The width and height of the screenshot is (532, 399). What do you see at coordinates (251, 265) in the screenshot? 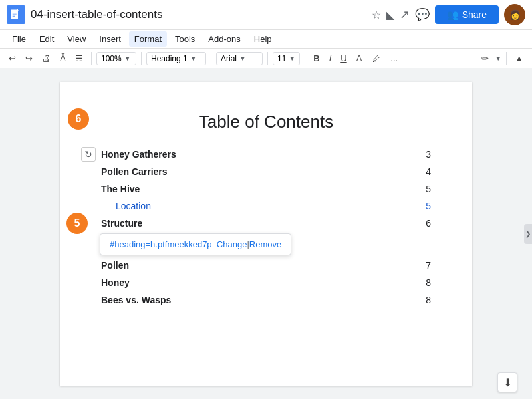
I see `toc-label-5: Pollen` at bounding box center [251, 265].